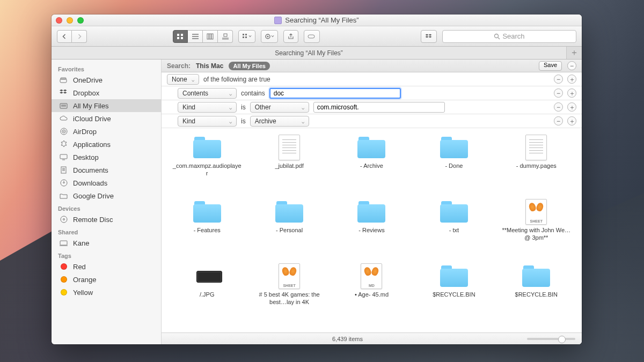 This screenshot has width=644, height=362. Describe the element at coordinates (207, 295) in the screenshot. I see `result-item: /.JPG` at that location.